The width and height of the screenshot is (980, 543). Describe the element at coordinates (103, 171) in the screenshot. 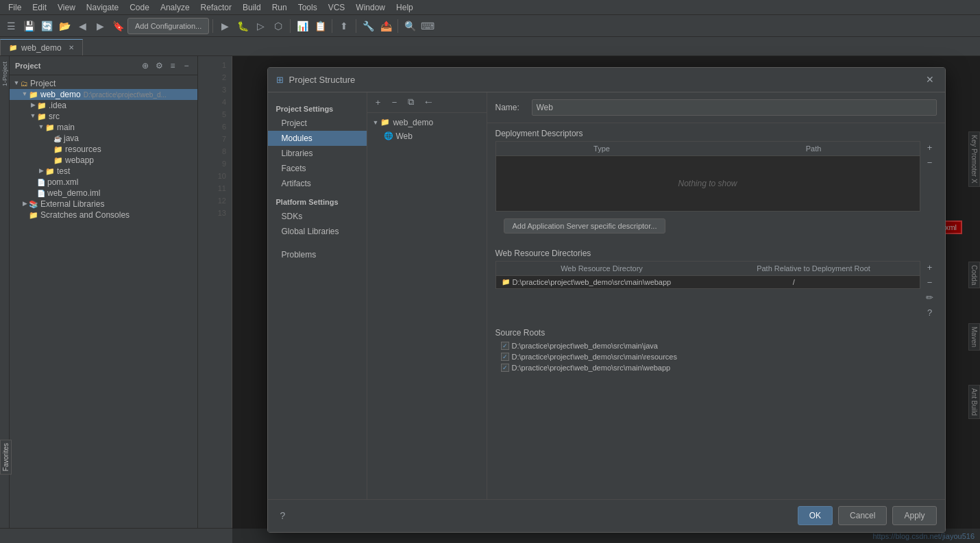

I see `tree-item-test: ▶ 📁 test` at that location.